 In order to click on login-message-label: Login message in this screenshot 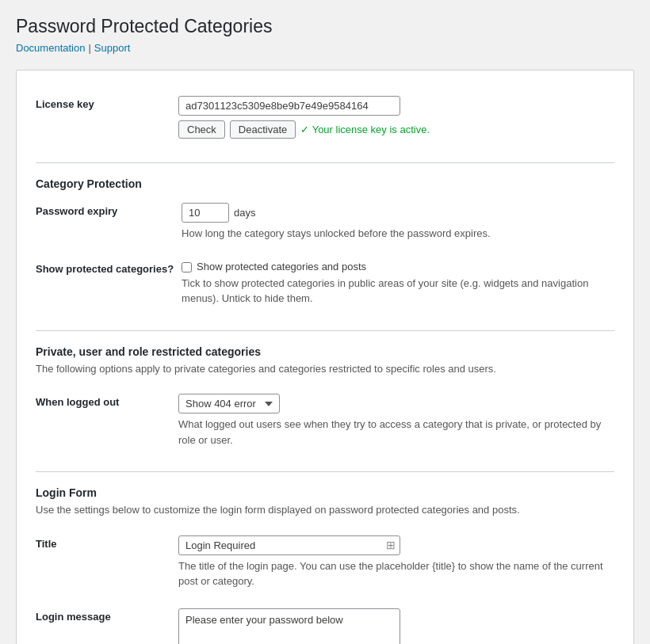, I will do `click(107, 622)`.